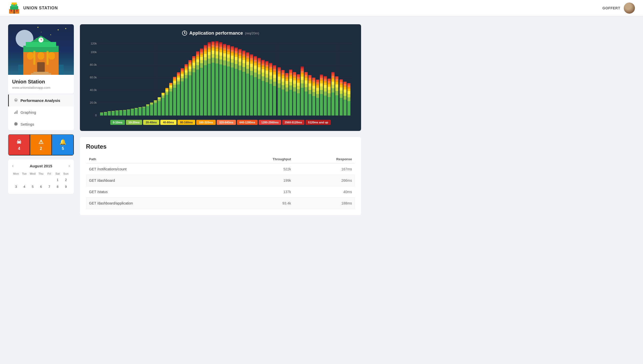  What do you see at coordinates (16, 187) in the screenshot?
I see `cal-day-3: 3` at bounding box center [16, 187].